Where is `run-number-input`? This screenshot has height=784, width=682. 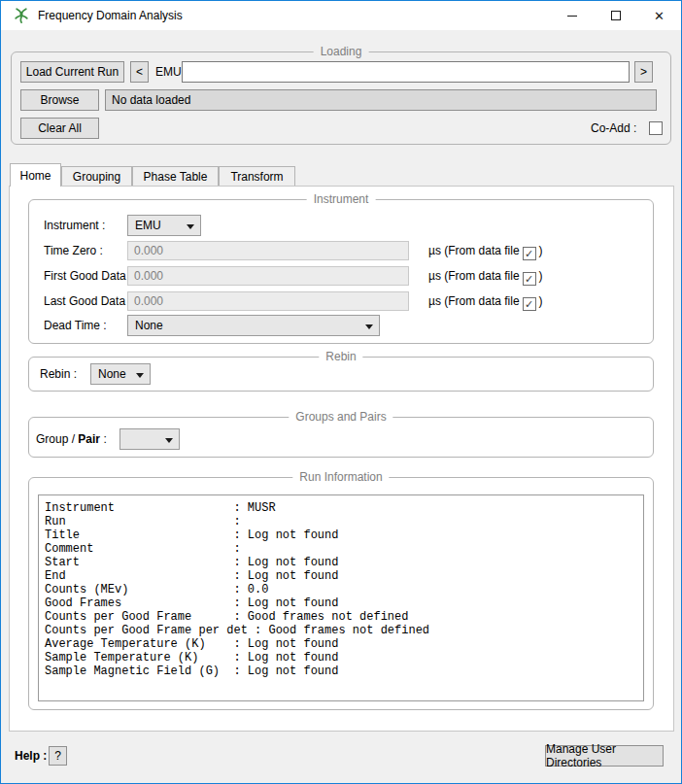
run-number-input is located at coordinates (406, 72).